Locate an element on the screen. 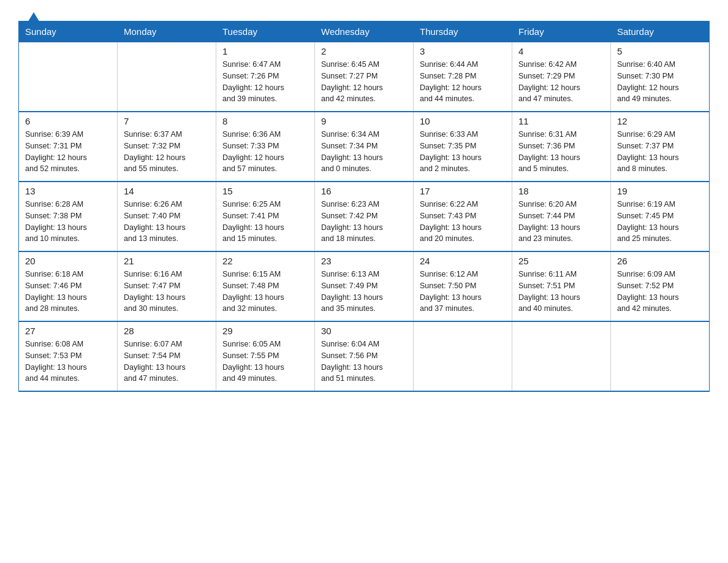  table-row: 26Sunrise: 6:09 AM Sunset: 7:52 PM Dayli… is located at coordinates (661, 286).